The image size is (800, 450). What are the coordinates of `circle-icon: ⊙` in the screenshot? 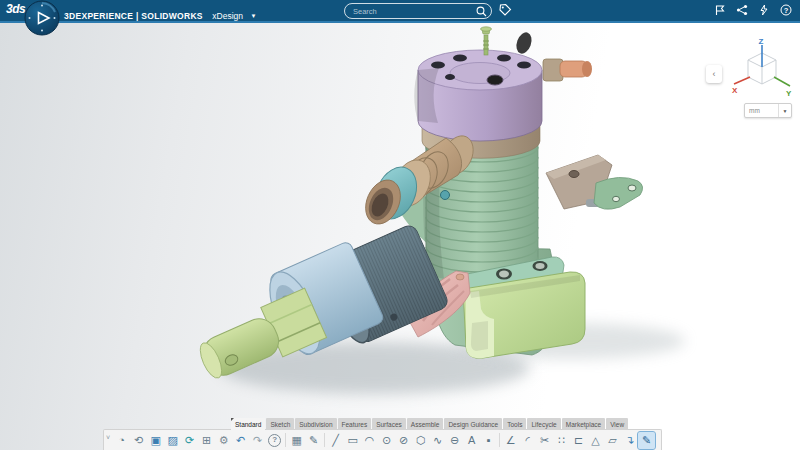 It's located at (386, 440).